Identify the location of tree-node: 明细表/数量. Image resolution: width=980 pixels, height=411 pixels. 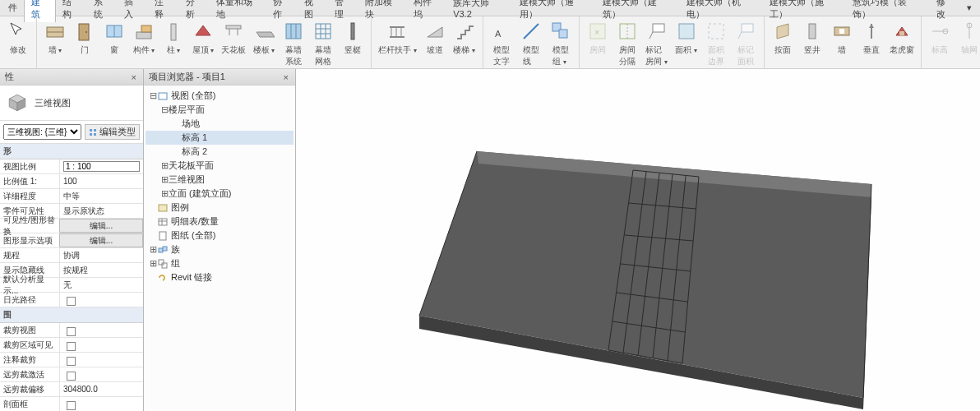
(220, 222).